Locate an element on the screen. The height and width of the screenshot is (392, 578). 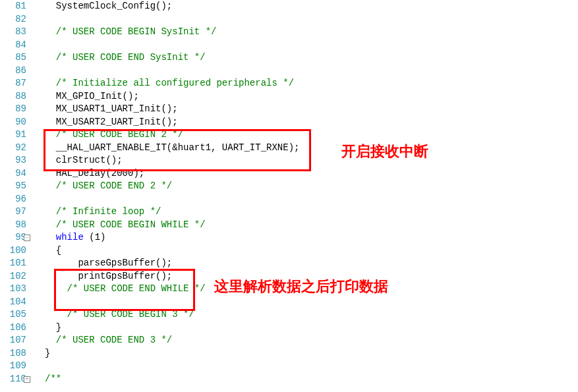
line-number: 82 is located at coordinates (13, 20).